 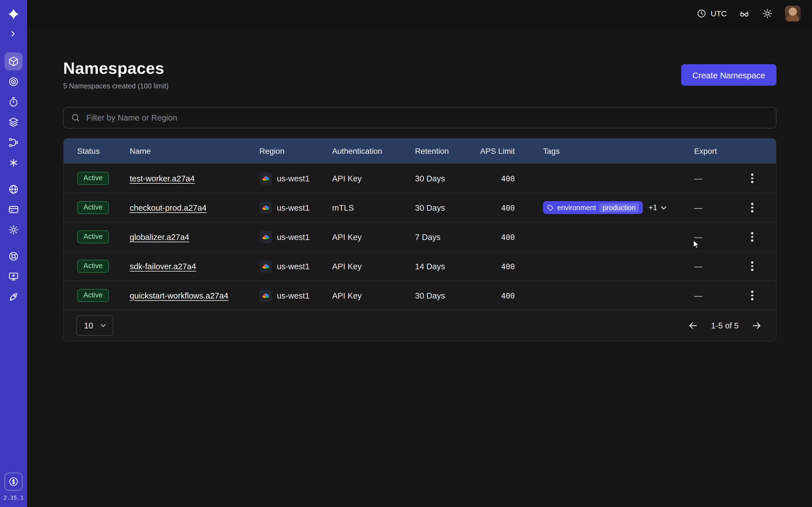 I want to click on sidebar-item-schedules, so click(x=13, y=102).